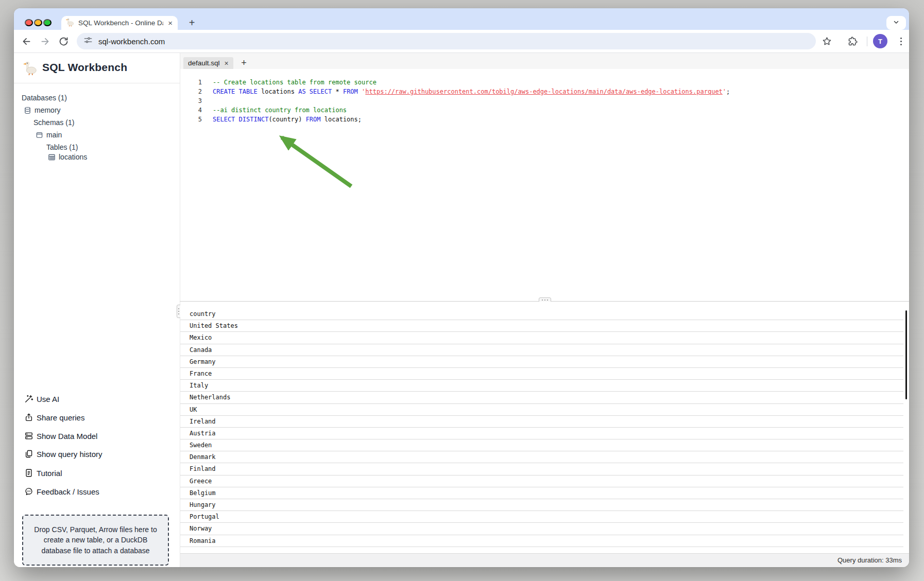 The height and width of the screenshot is (581, 924). I want to click on menu-label: Share queries, so click(61, 418).